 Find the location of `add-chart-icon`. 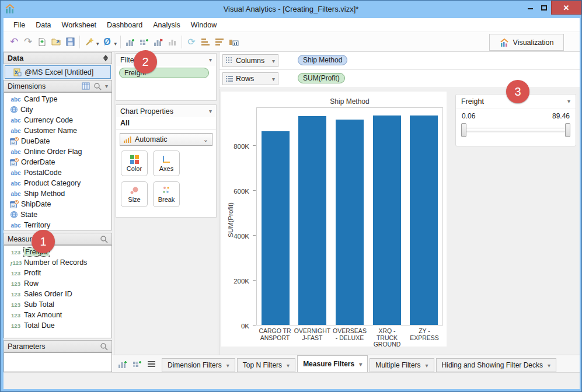

add-chart-icon is located at coordinates (123, 364).